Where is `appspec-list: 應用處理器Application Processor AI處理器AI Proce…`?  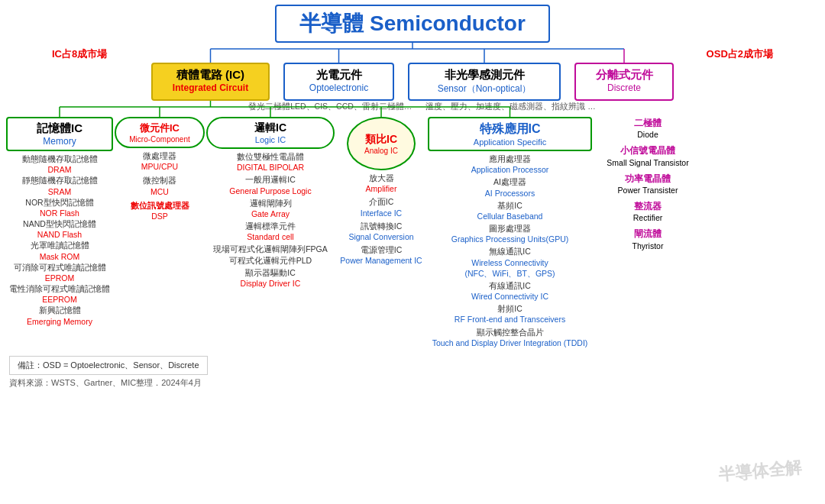
appspec-list: 應用處理器Application Processor AI處理器AI Proce… is located at coordinates (510, 250).